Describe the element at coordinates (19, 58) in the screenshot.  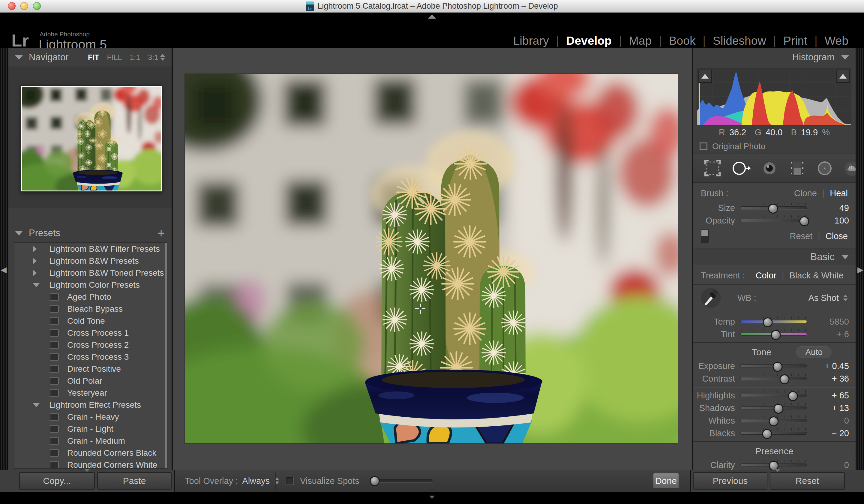
I see `navigator-collapse-icon` at that location.